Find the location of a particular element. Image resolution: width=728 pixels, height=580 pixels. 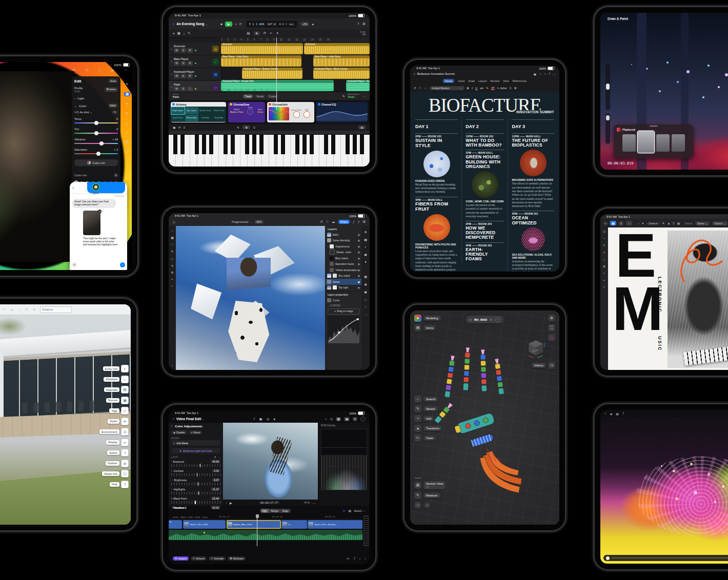

notes-icon: ≡ is located at coordinates (185, 128).